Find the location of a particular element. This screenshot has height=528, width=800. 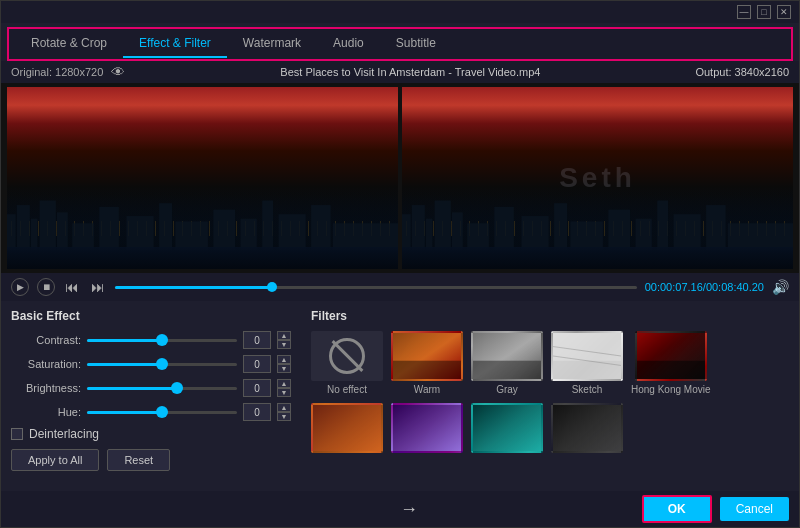

filter-label-warm: Warm is located at coordinates (427, 390).